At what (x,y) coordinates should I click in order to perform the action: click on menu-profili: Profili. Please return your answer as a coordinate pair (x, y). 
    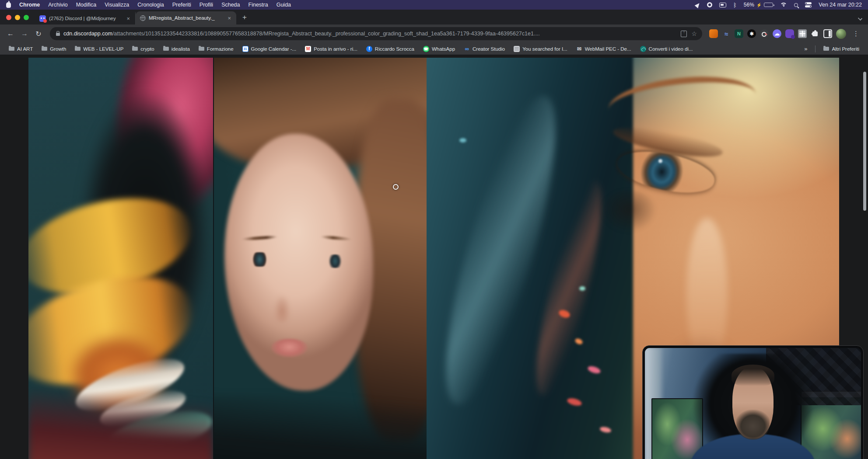
    Looking at the image, I should click on (206, 5).